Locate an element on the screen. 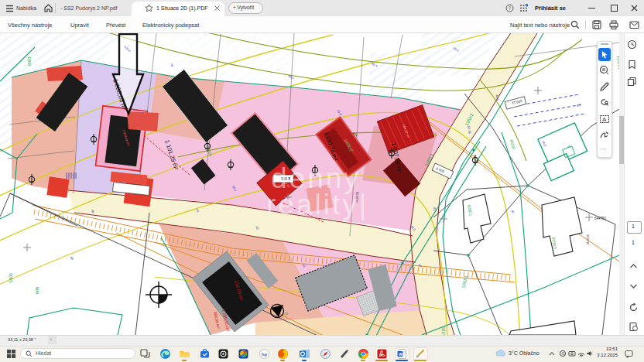 The height and width of the screenshot is (362, 644). svg-text: 1262/1 is located at coordinates (464, 282).